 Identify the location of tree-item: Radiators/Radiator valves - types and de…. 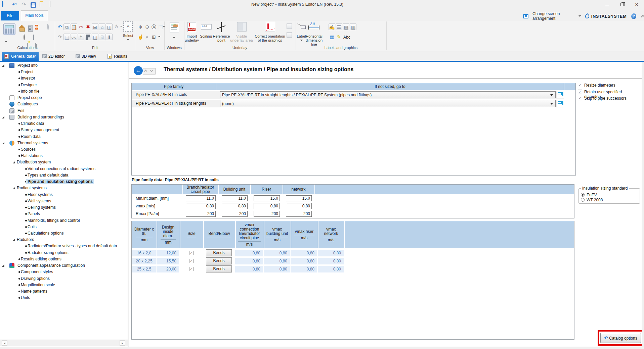
(64, 246).